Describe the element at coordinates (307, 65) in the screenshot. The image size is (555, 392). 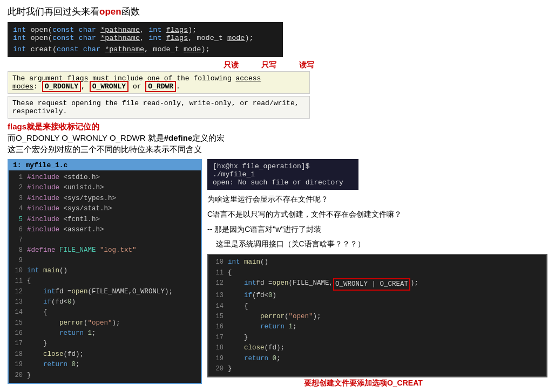
I see `annot-readwrite: 读写` at that location.